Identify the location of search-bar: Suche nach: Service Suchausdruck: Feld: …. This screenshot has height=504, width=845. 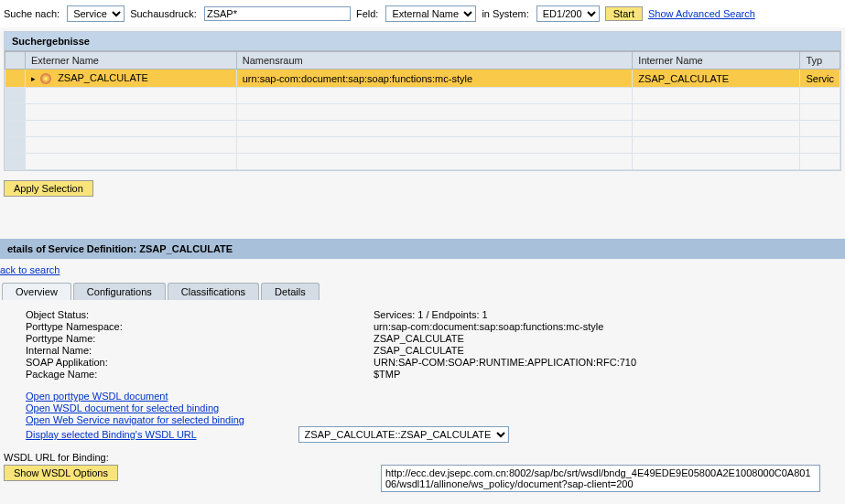
(423, 14).